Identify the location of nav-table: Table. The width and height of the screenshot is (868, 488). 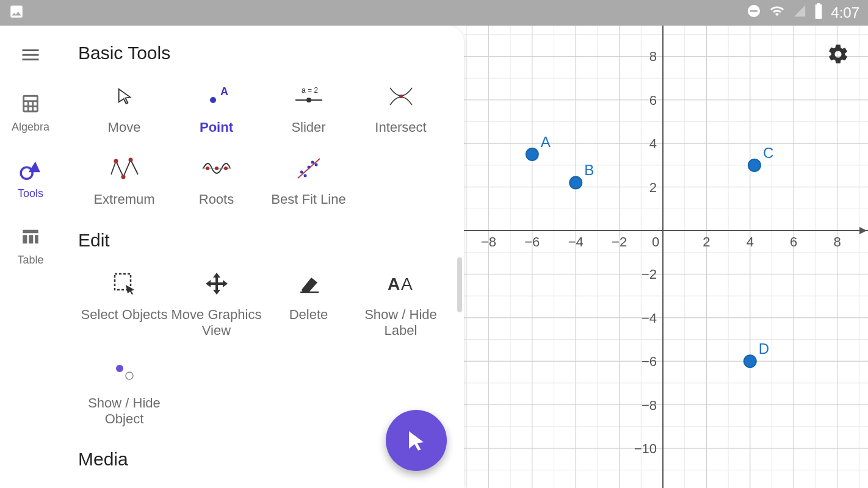
(31, 245).